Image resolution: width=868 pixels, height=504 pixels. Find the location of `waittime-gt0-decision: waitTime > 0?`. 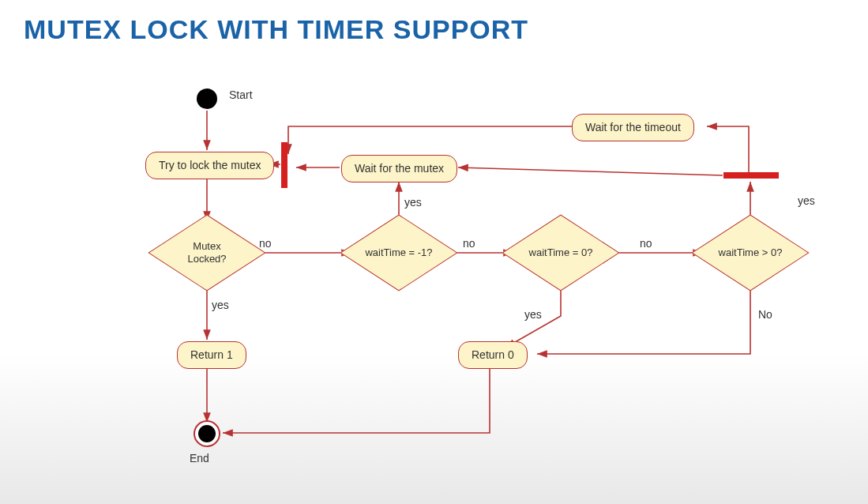

waittime-gt0-decision: waitTime > 0? is located at coordinates (750, 253).